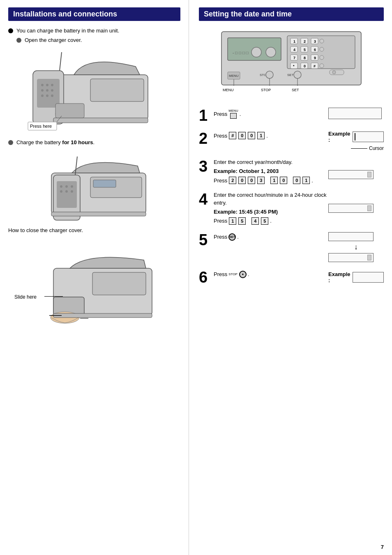 The height and width of the screenshot is (555, 392). Describe the element at coordinates (261, 180) in the screenshot. I see `key-3a: 3` at that location.